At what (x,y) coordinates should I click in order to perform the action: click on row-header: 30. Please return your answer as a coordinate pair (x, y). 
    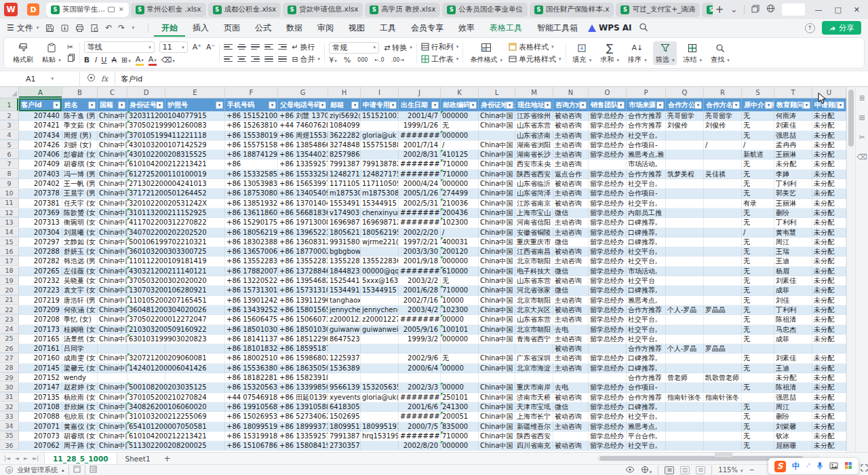
    Looking at the image, I should click on (9, 387).